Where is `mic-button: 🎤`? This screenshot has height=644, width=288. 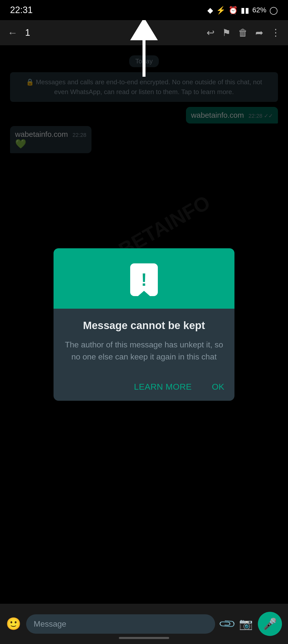
mic-button: 🎤 is located at coordinates (270, 624).